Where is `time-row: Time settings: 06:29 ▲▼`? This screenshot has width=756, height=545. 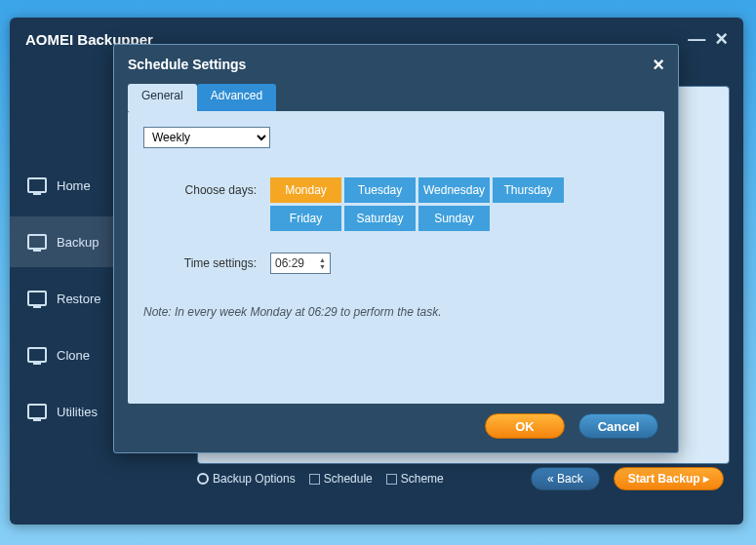 time-row: Time settings: 06:29 ▲▼ is located at coordinates (396, 263).